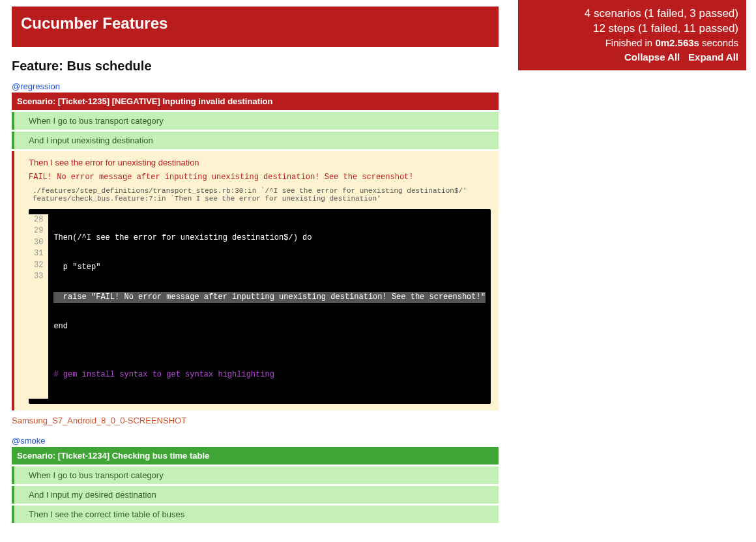  I want to click on code-comment: # gem install syntax to get syntax highl…, so click(270, 375).